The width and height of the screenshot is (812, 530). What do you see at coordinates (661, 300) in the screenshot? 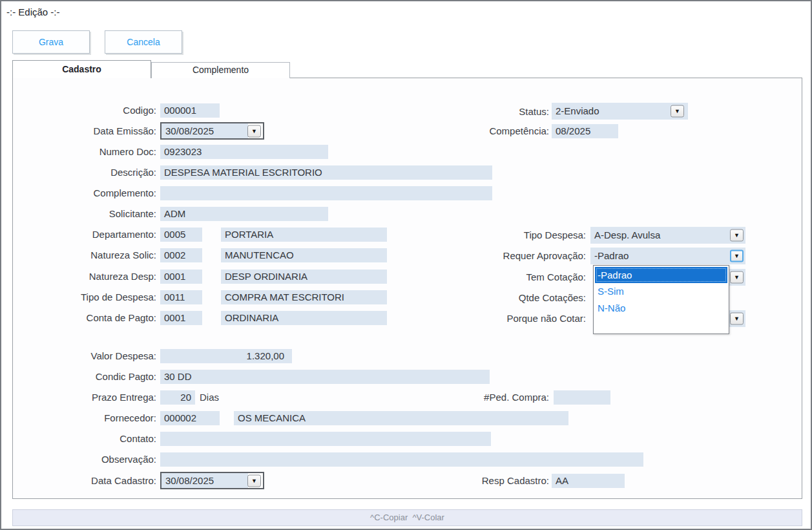
I see `requer-aprovacao-dropdown-popup: -Padrao S-Sim N-Não` at bounding box center [661, 300].